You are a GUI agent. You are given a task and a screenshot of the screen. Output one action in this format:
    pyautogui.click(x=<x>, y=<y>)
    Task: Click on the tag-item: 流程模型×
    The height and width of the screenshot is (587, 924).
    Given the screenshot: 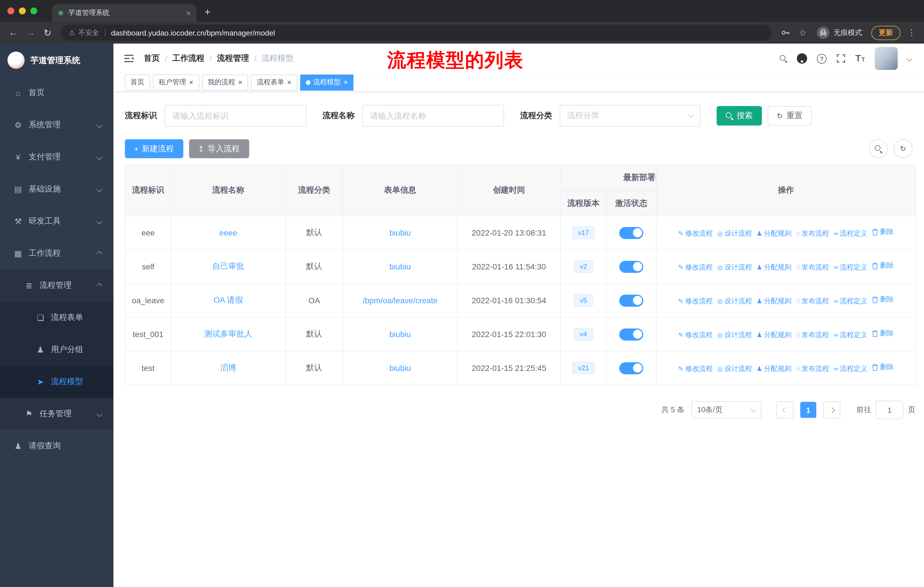 What is the action you would take?
    pyautogui.click(x=327, y=82)
    